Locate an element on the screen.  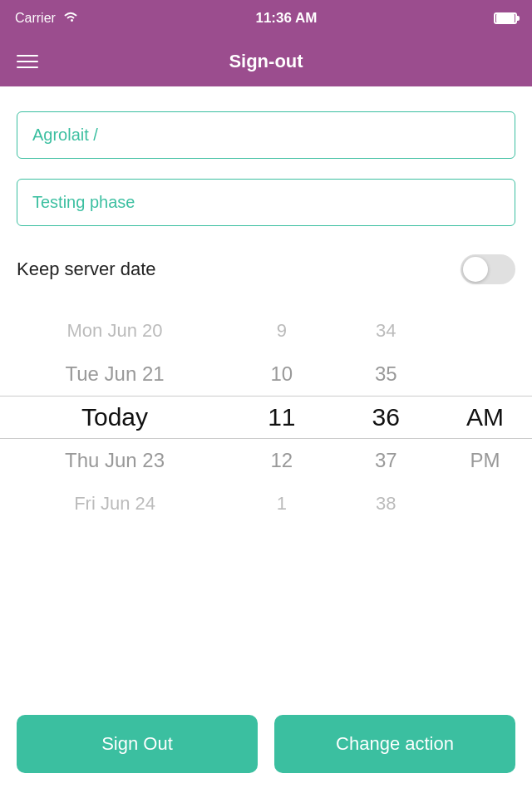
status-right is located at coordinates (505, 18).